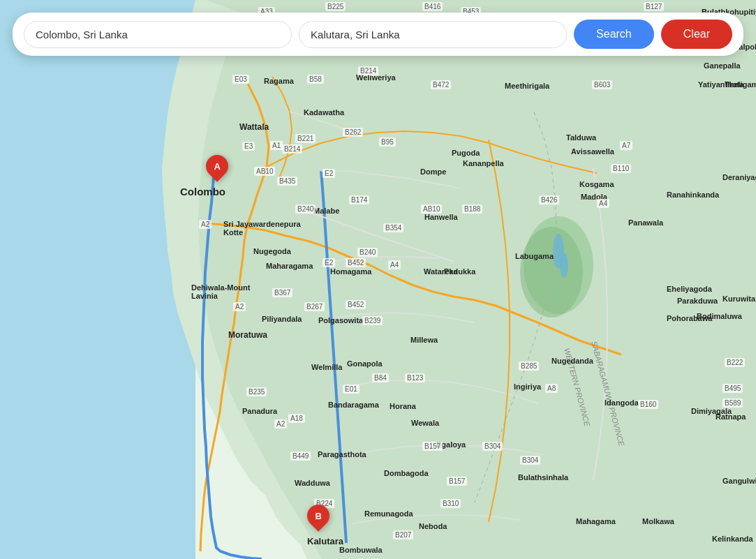 This screenshot has width=756, height=559. Describe the element at coordinates (217, 166) in the screenshot. I see `marker-a: A` at that location.